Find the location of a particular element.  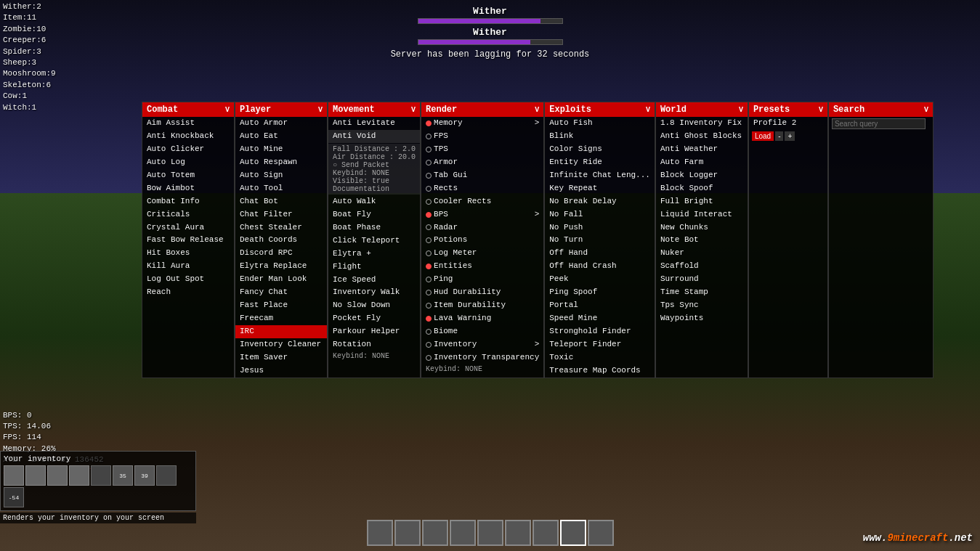

combat-fast-bow: Fast Bow Release is located at coordinates (188, 240).